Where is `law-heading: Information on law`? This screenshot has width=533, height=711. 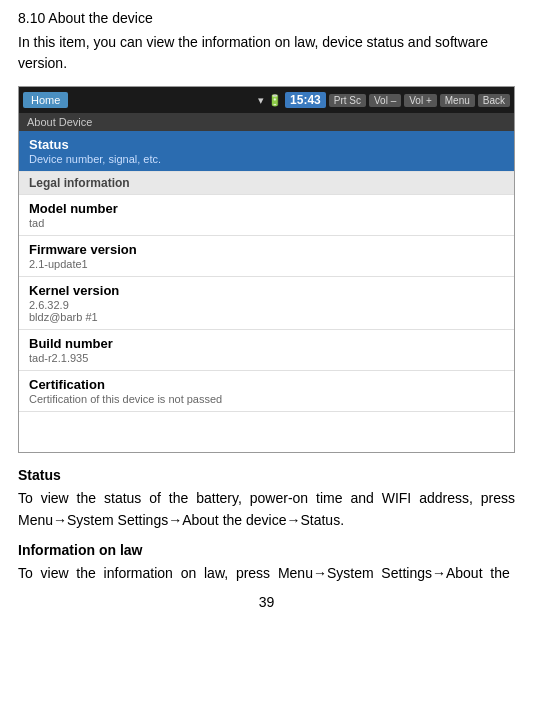
law-heading: Information on law is located at coordinates (266, 550).